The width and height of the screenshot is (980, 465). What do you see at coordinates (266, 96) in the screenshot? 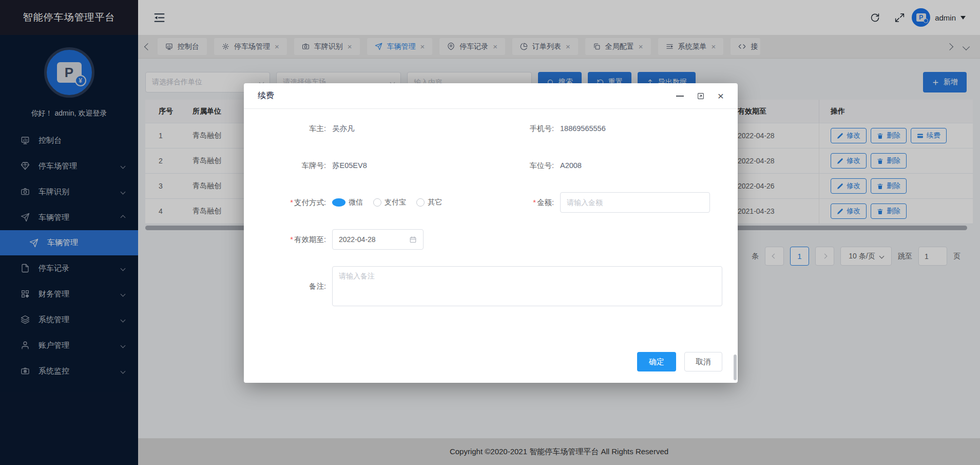
I see `dialog-title: 续费` at bounding box center [266, 96].